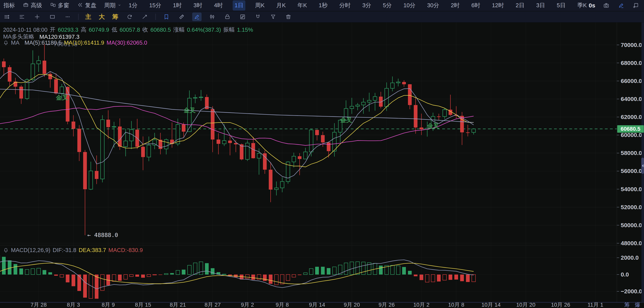 This screenshot has height=308, width=644. Describe the element at coordinates (15, 43) in the screenshot. I see `ma-title: MA` at that location.